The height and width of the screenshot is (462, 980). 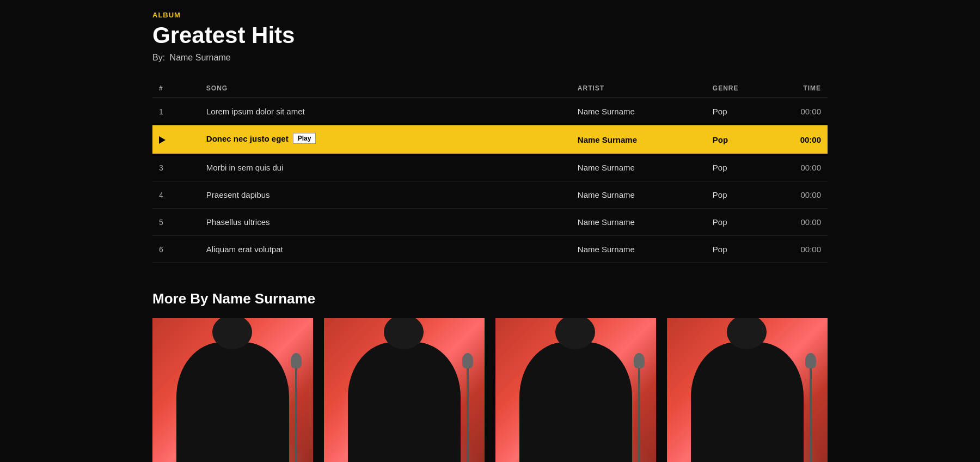 I want to click on album-label: ALBUM, so click(x=490, y=15).